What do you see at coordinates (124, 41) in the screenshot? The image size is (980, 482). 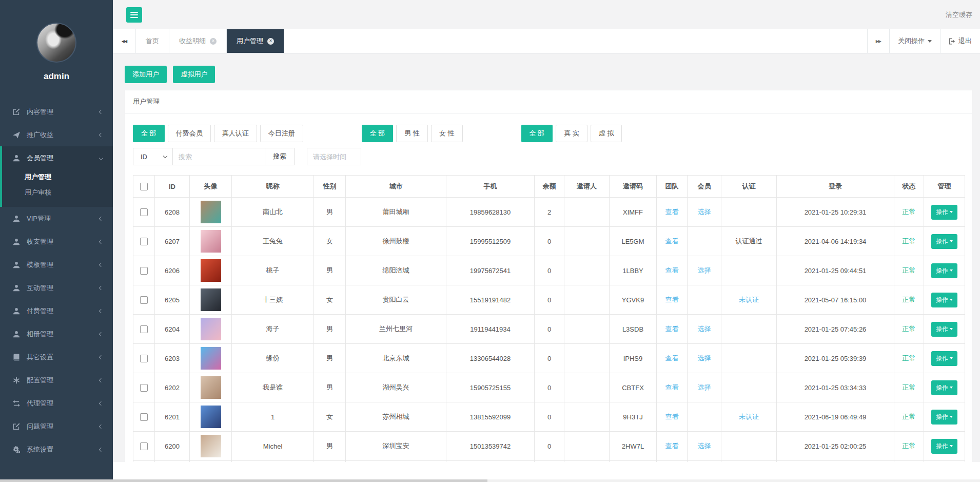 I see `tabs-scroll-left-icon: ◀◀` at bounding box center [124, 41].